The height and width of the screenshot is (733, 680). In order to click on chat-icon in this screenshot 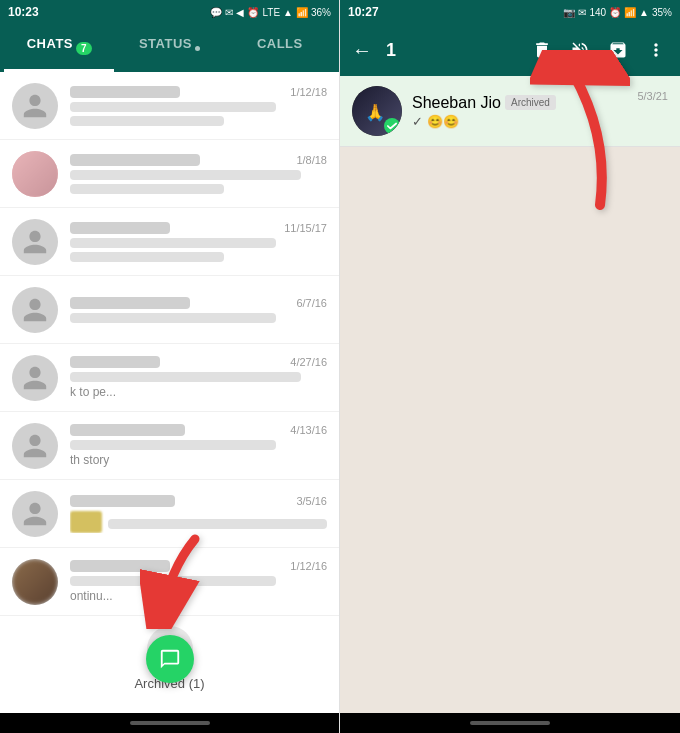, I will do `click(170, 659)`.